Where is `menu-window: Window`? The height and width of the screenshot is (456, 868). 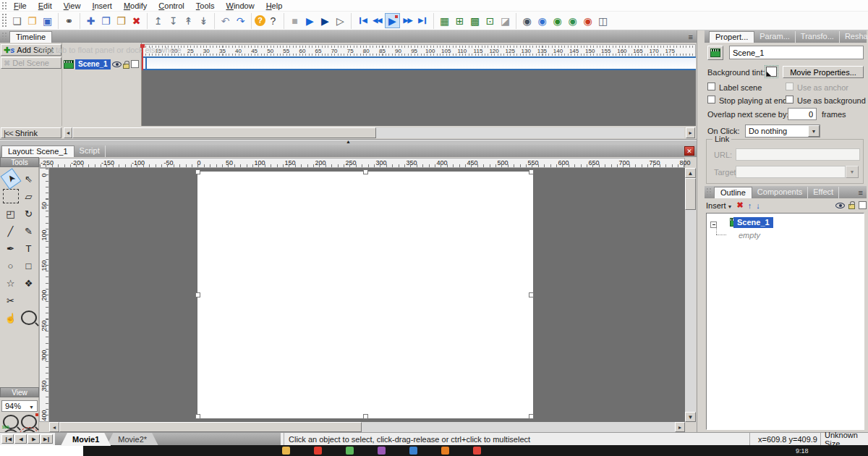
menu-window: Window is located at coordinates (240, 6).